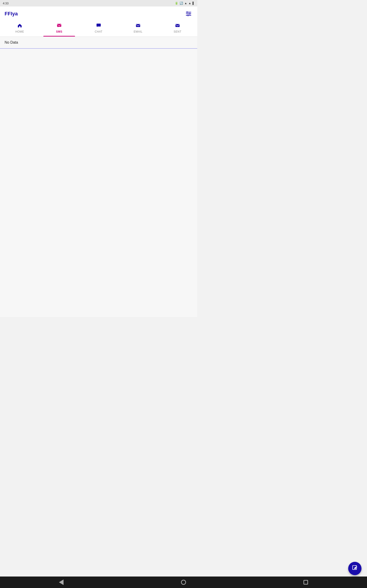 This screenshot has height=588, width=367. What do you see at coordinates (138, 29) in the screenshot?
I see `tab-email: EMAIL` at bounding box center [138, 29].